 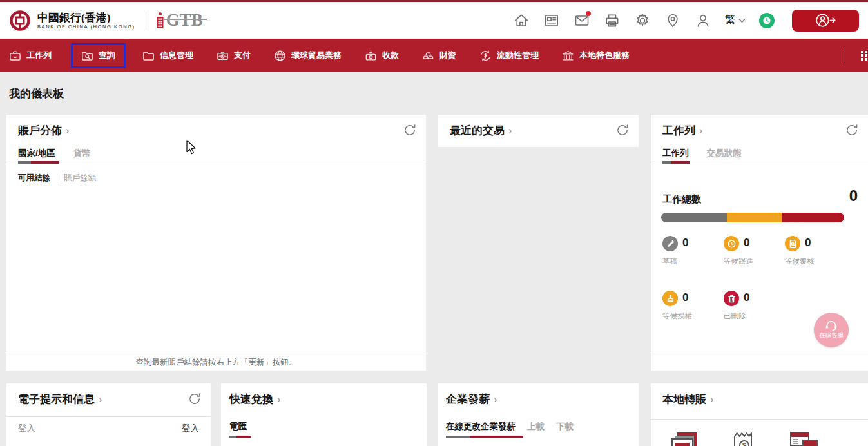 What do you see at coordinates (825, 21) in the screenshot?
I see `logout-icon` at bounding box center [825, 21].